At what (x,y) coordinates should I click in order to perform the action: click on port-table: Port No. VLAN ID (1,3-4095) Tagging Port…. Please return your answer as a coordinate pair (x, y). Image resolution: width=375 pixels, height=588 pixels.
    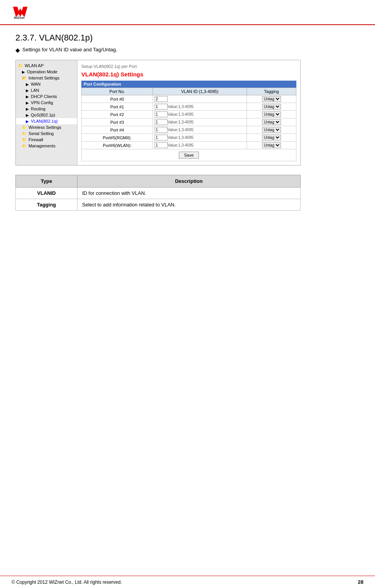
    Looking at the image, I should click on (189, 118).